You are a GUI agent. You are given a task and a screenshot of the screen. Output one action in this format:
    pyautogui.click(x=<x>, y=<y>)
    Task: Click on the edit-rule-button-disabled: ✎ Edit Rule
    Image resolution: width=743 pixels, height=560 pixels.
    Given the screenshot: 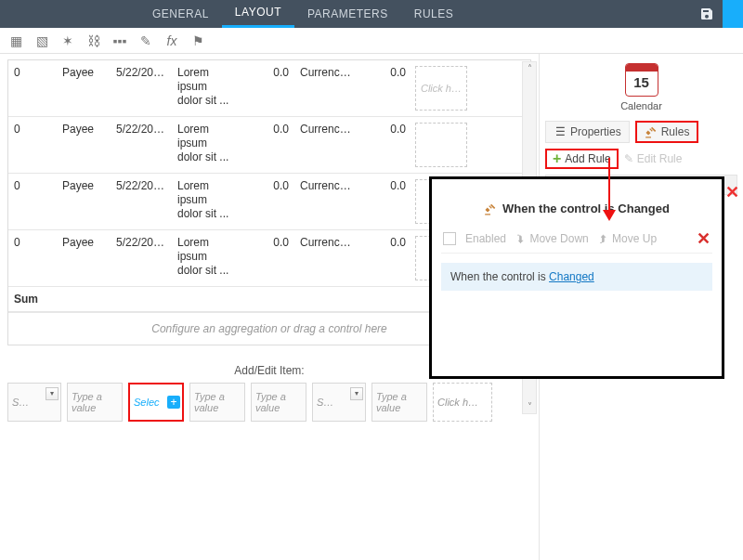 What is the action you would take?
    pyautogui.click(x=654, y=159)
    